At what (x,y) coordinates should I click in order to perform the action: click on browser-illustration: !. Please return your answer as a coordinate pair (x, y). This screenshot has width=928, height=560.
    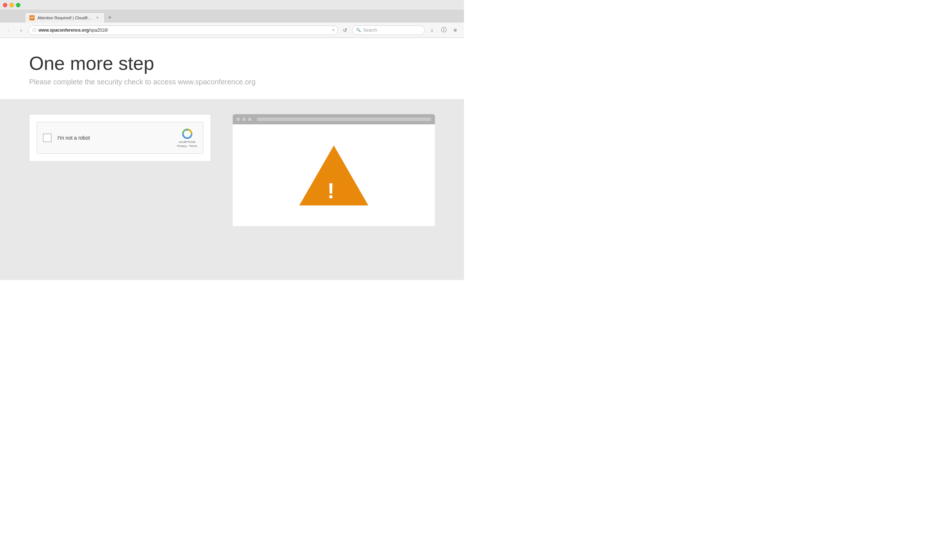
    Looking at the image, I should click on (334, 170).